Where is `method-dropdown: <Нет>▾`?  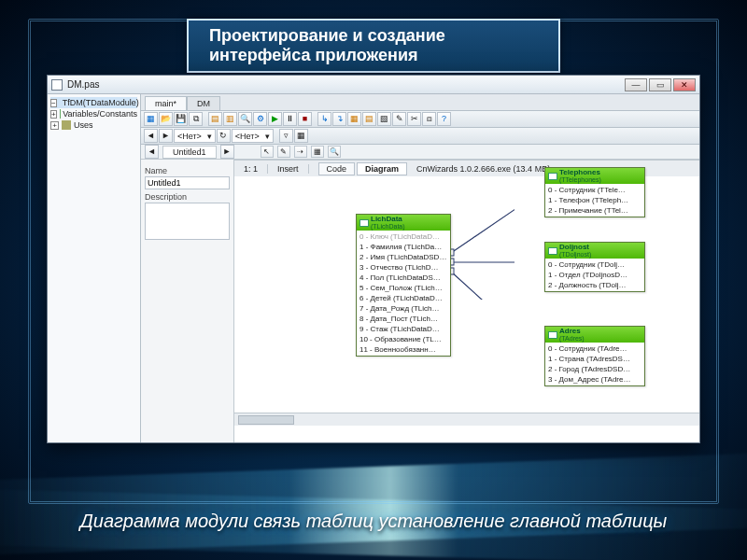
method-dropdown: <Нет>▾ is located at coordinates (252, 136).